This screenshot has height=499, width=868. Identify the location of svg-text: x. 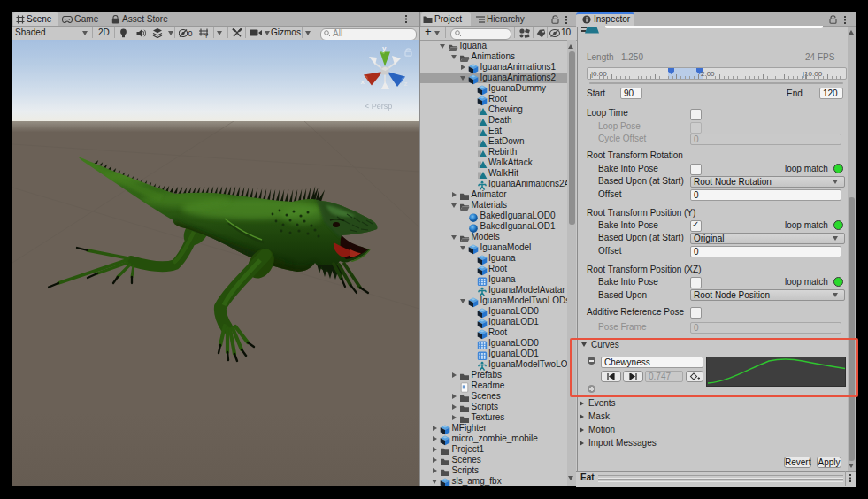
(363, 81).